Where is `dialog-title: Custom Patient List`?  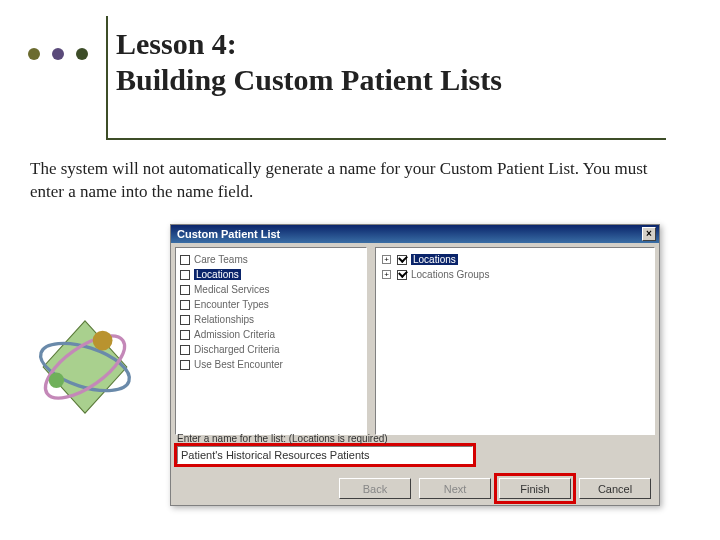
dialog-title: Custom Patient List is located at coordinates (228, 234).